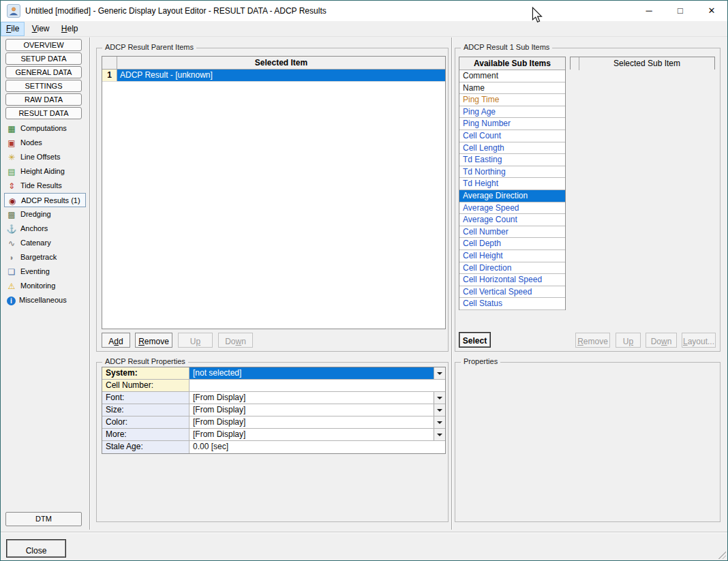 The image size is (728, 561). Describe the element at coordinates (513, 269) in the screenshot. I see `list-item: Cell Direction` at that location.